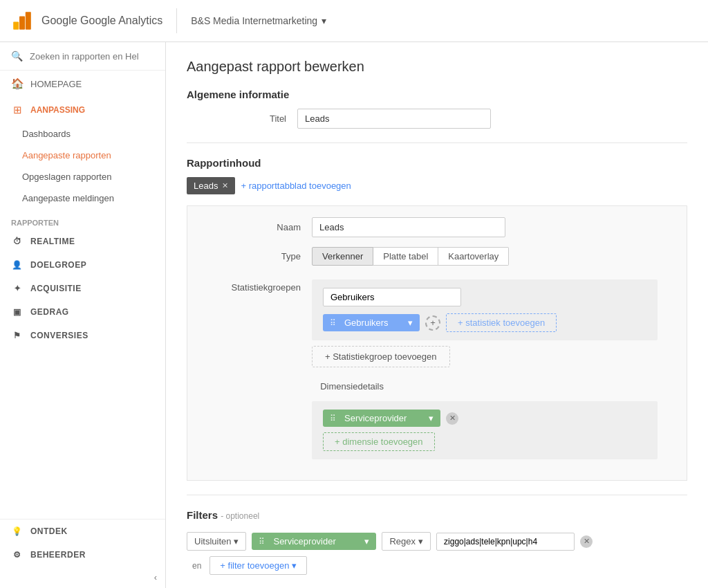 The width and height of the screenshot is (708, 588). What do you see at coordinates (261, 542) in the screenshot?
I see `filter-drag-icon: ⠿` at bounding box center [261, 542].